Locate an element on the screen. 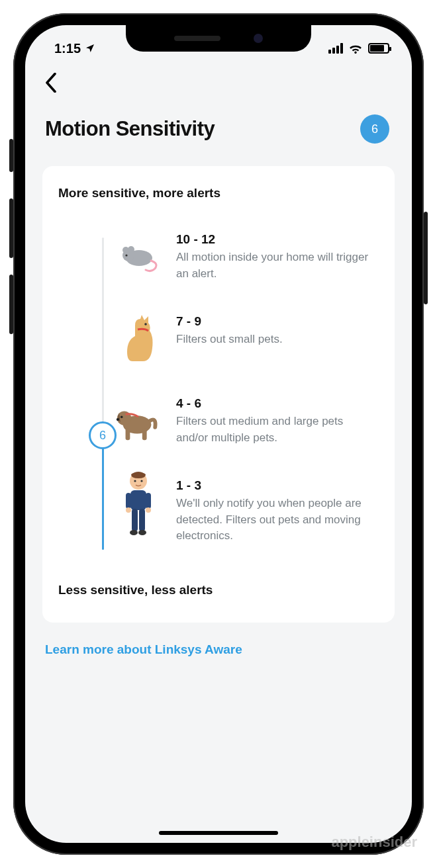 Image resolution: width=437 pixels, height=868 pixels. level-description: Filters out medium and large pets and/or… is located at coordinates (276, 430).